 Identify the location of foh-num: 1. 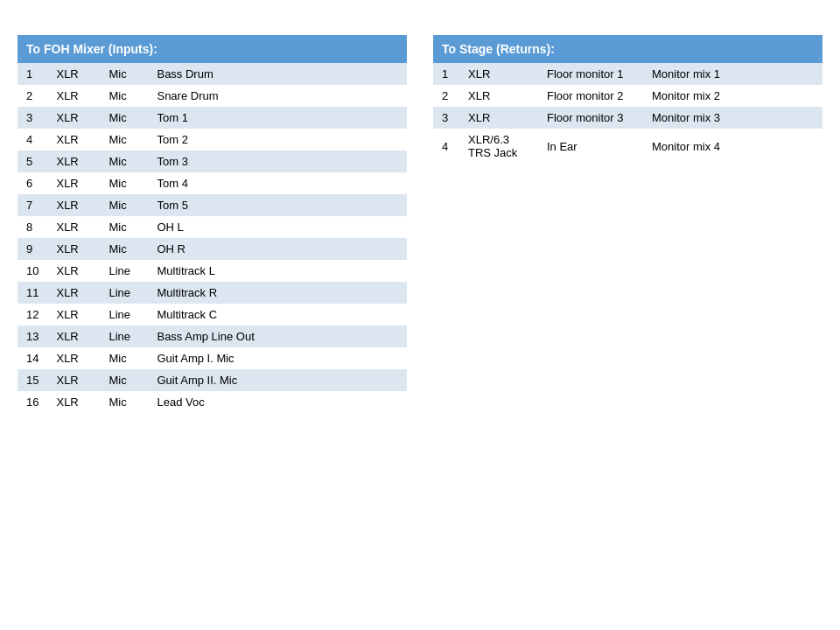
(32, 74).